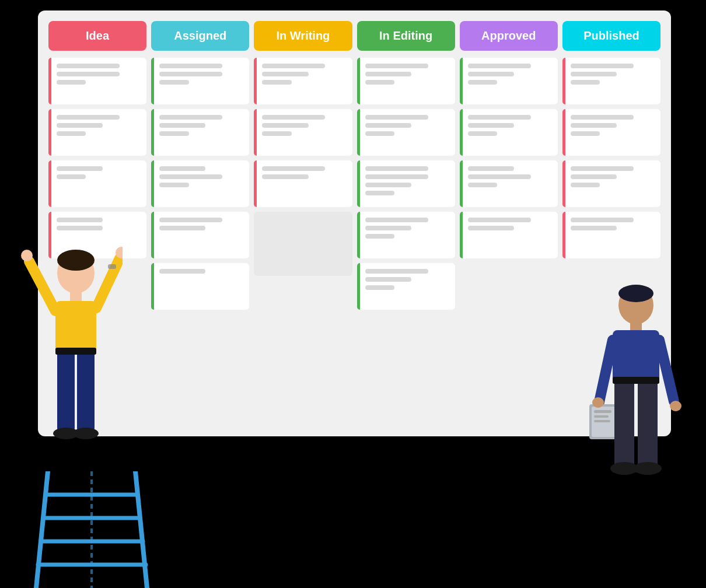  Describe the element at coordinates (303, 36) in the screenshot. I see `col-header-writing: In Writing` at that location.